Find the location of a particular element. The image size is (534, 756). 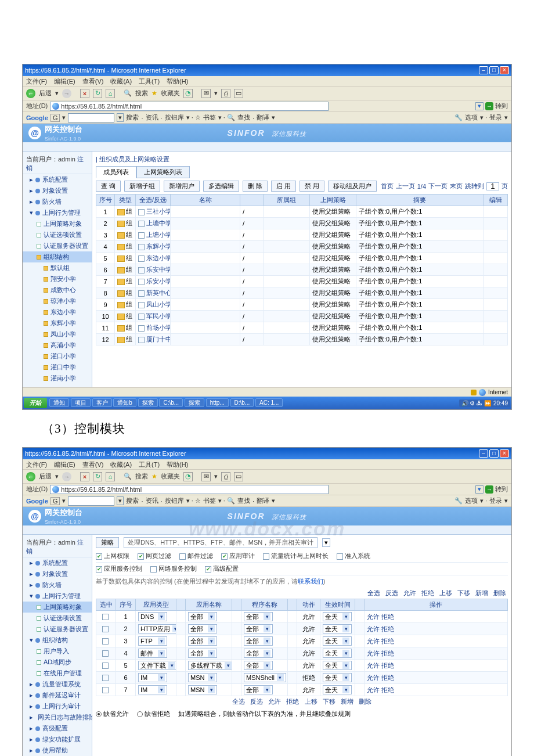

menu-file: 文件(F) is located at coordinates (37, 81).